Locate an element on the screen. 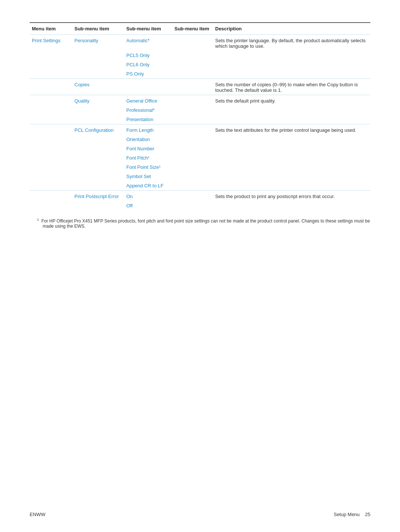  cell-sub2: PS Only is located at coordinates (148, 74).